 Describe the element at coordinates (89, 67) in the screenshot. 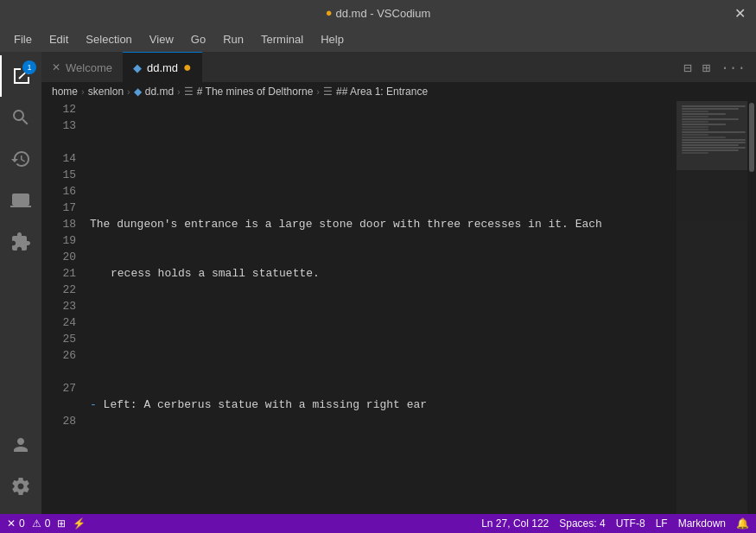

I see `tab-welcome-label: Welcome` at that location.